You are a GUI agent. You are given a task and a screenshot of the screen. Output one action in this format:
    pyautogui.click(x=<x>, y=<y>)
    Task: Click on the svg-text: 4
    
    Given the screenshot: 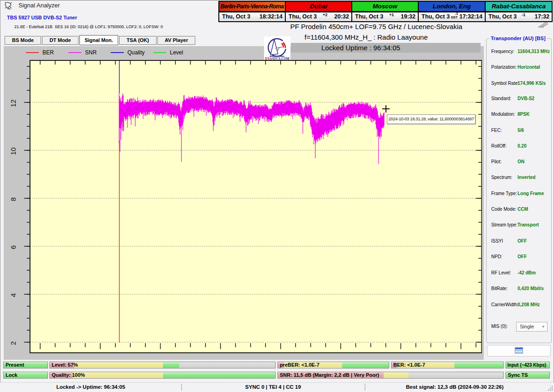 What is the action you would take?
    pyautogui.click(x=13, y=295)
    